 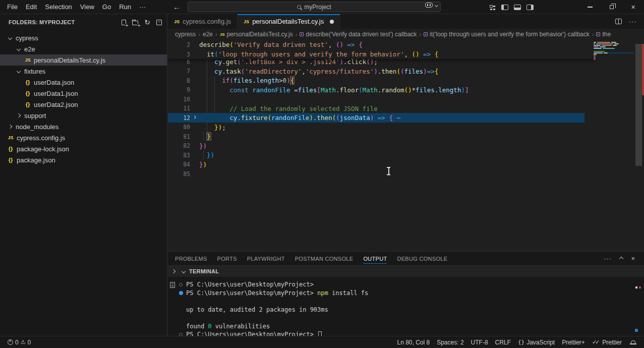 I want to click on sticky-scroll: 2describe('Verify data driven test', () …, so click(x=381, y=49).